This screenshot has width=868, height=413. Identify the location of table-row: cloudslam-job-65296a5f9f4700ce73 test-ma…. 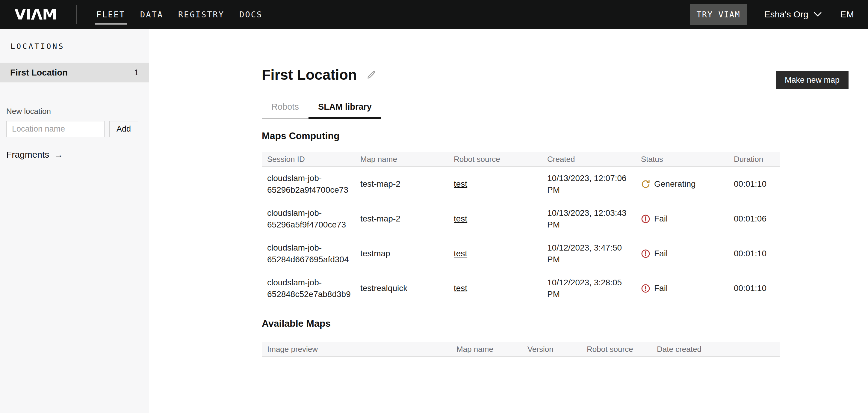
(521, 219).